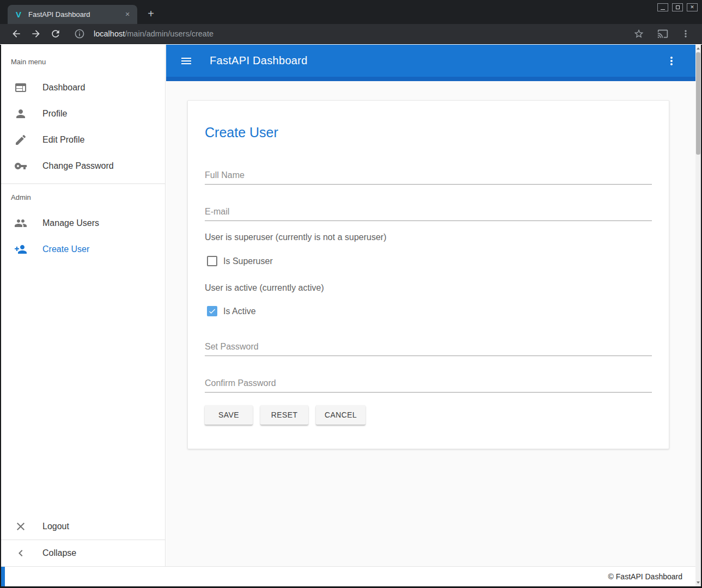 The image size is (702, 588). Describe the element at coordinates (21, 526) in the screenshot. I see `logout-x-icon` at that location.